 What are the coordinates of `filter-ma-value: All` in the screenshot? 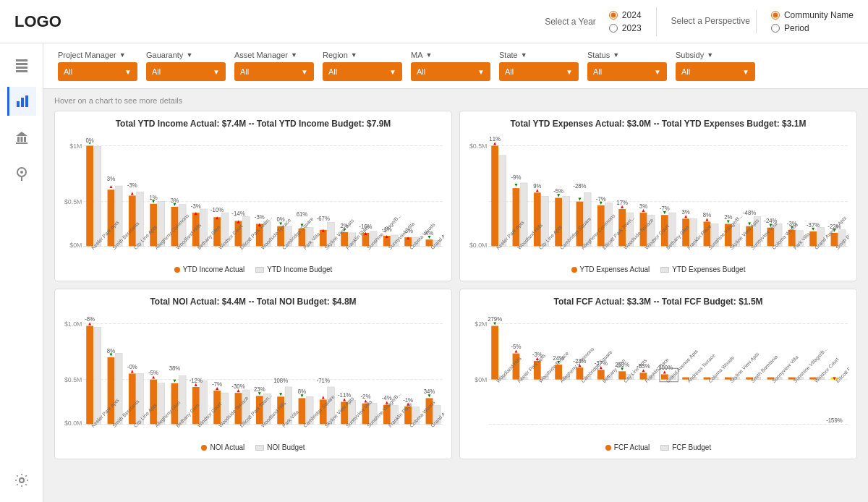 It's located at (421, 72).